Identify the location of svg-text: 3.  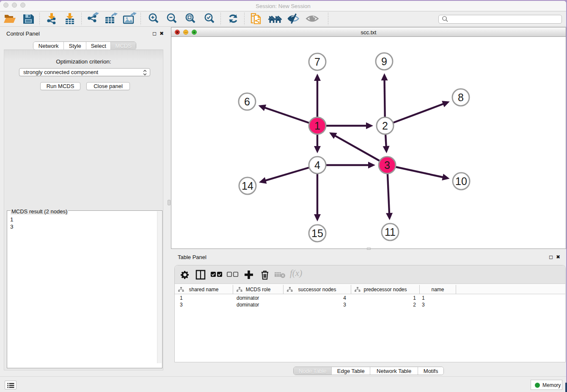
(387, 165).